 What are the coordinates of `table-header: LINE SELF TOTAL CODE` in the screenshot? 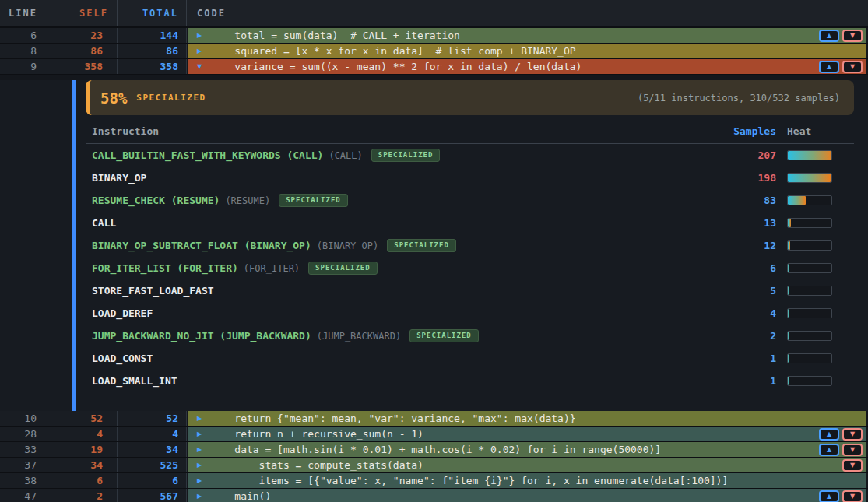 It's located at (434, 14).